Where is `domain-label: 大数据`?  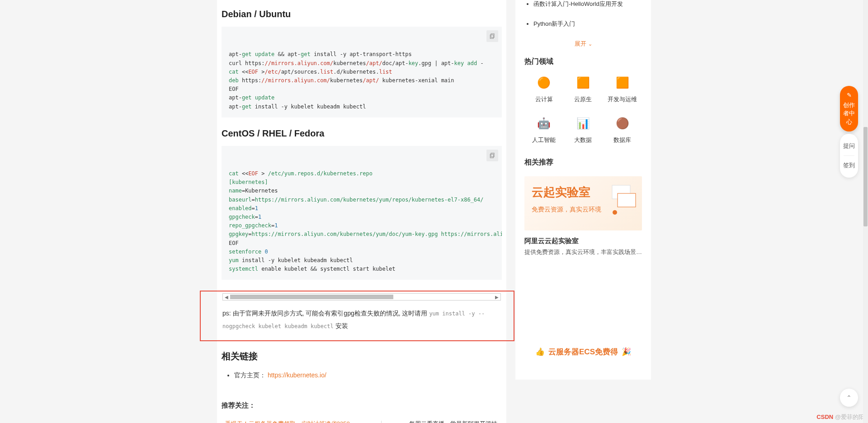 domain-label: 大数据 is located at coordinates (583, 140).